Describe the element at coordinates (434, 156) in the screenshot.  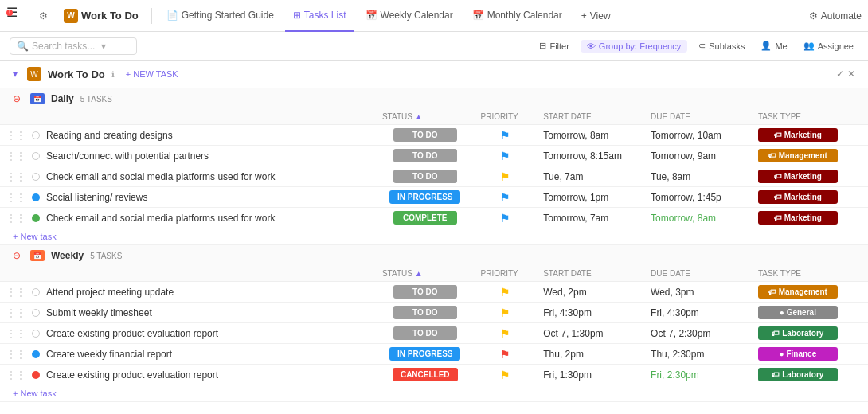
I see `table-row: ⋮⋮ Search/connect with potential partner…` at that location.